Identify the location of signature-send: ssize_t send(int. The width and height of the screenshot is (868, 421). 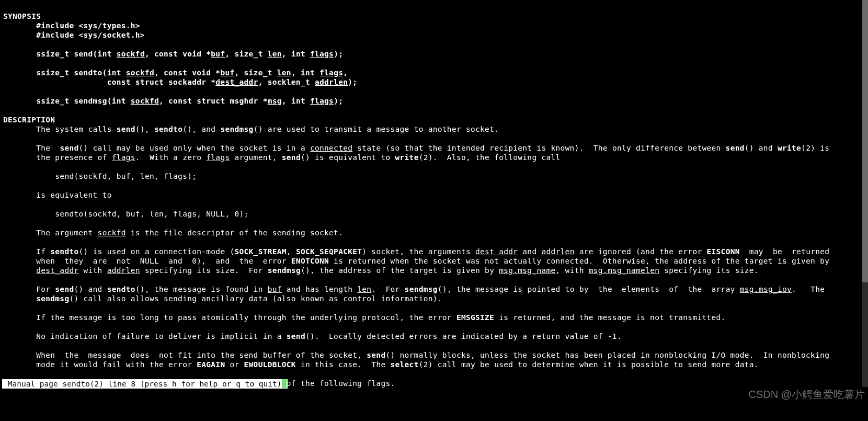
(76, 54).